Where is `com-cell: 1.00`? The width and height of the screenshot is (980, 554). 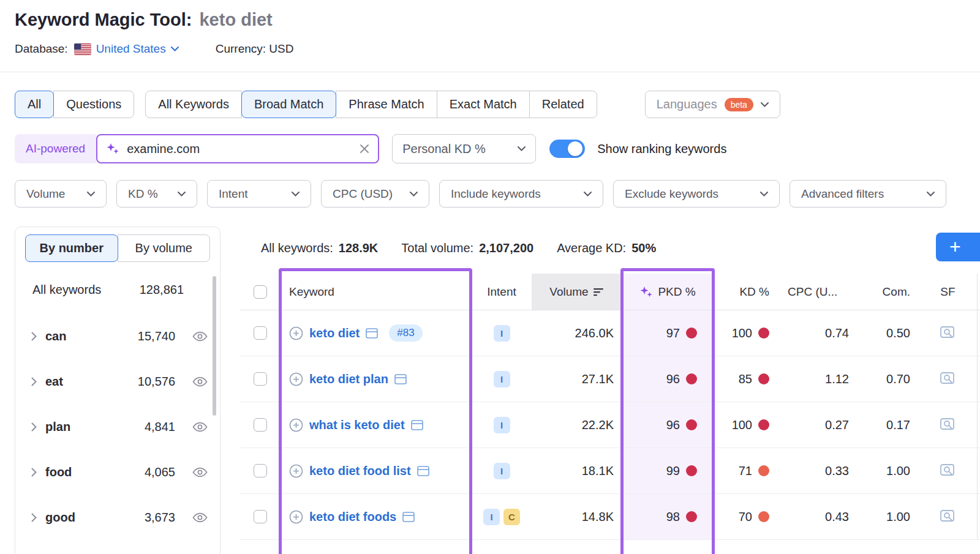
com-cell: 1.00 is located at coordinates (888, 471).